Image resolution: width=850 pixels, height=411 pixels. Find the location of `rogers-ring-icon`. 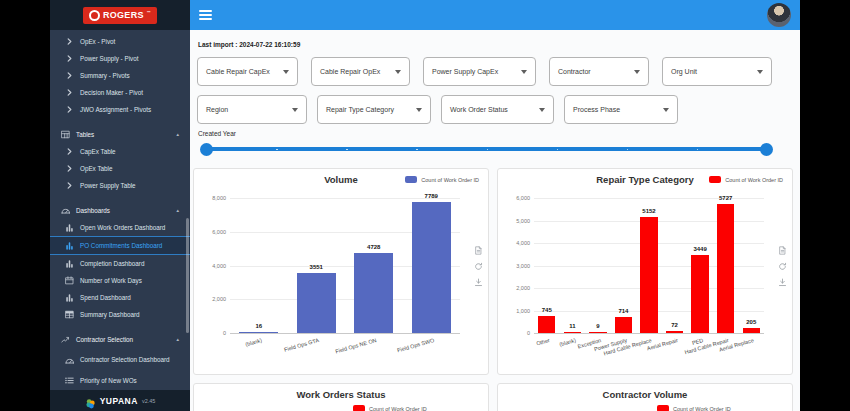

rogers-ring-icon is located at coordinates (94, 16).